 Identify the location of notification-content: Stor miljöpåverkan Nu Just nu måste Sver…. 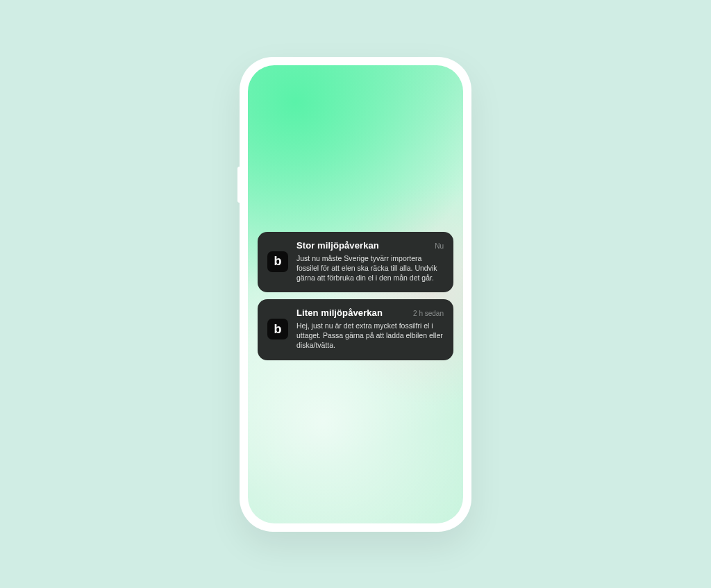
(370, 262).